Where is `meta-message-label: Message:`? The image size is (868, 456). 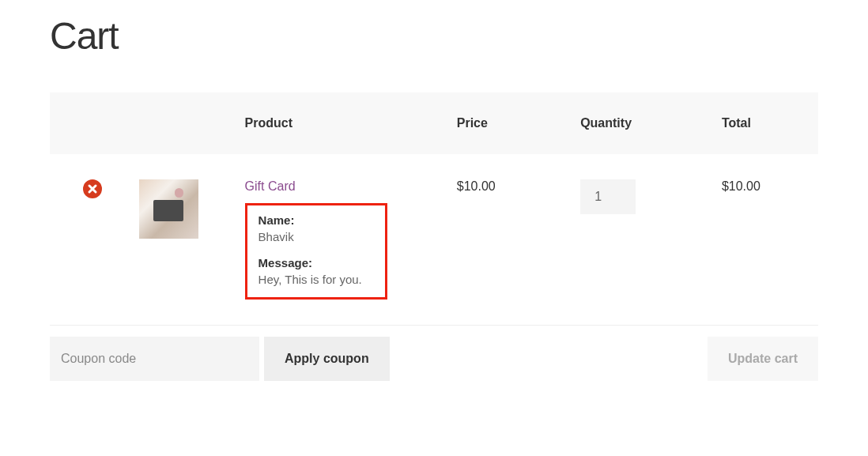 meta-message-label: Message: is located at coordinates (316, 262).